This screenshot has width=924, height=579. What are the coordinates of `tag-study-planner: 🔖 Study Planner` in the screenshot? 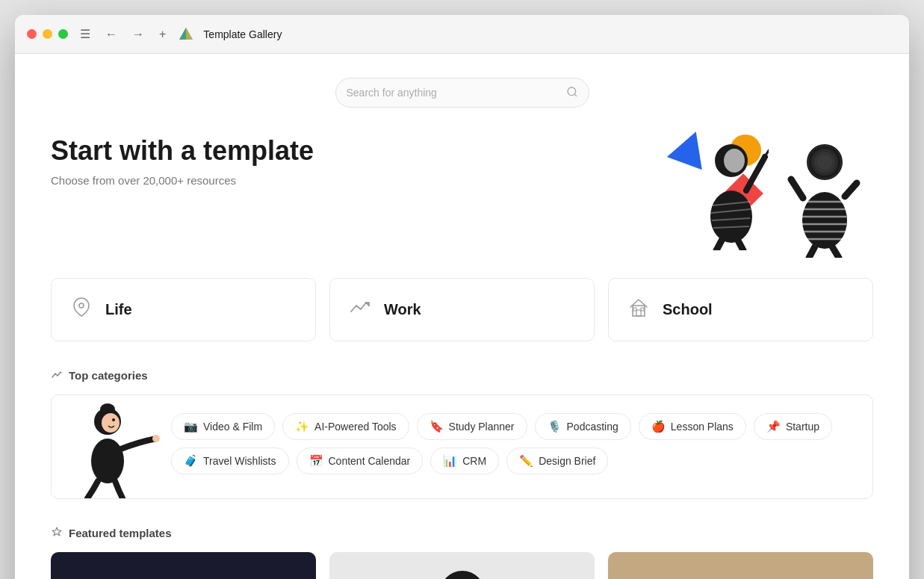 It's located at (472, 427).